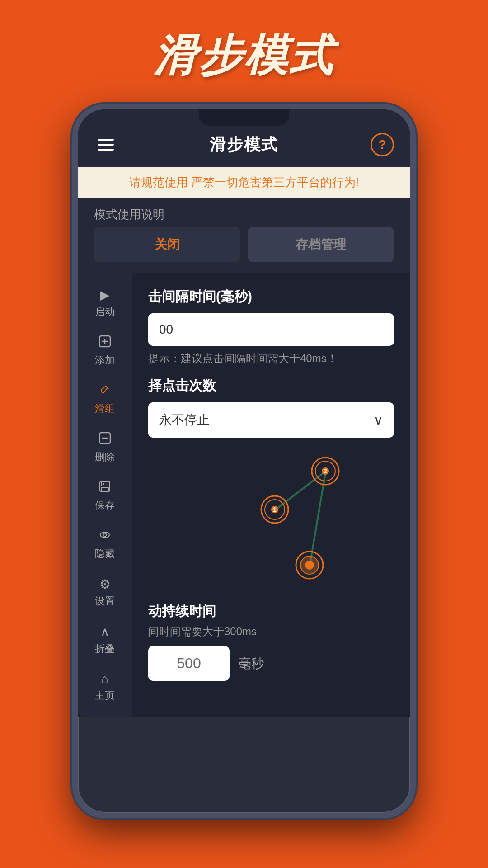 The width and height of the screenshot is (488, 868). What do you see at coordinates (271, 632) in the screenshot?
I see `duration-hint: 间时间需要大于300ms` at bounding box center [271, 632].